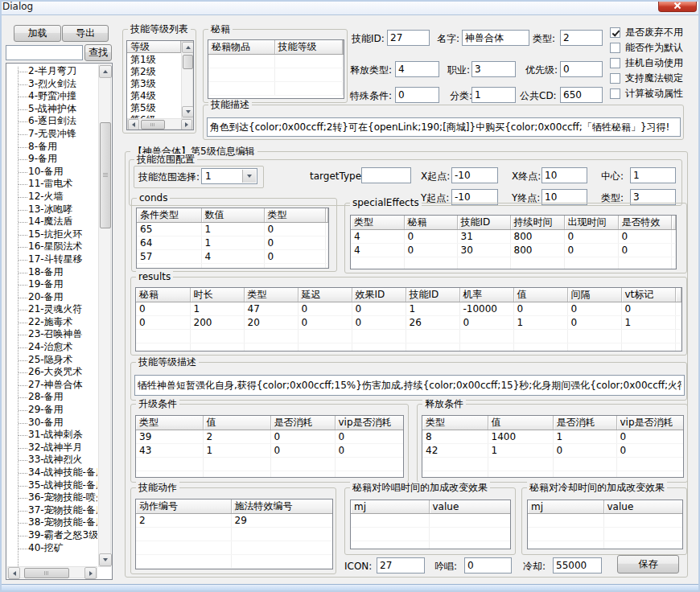 The height and width of the screenshot is (592, 700). I want to click on sidebar-item: 35-战神技能-备用, so click(52, 486).